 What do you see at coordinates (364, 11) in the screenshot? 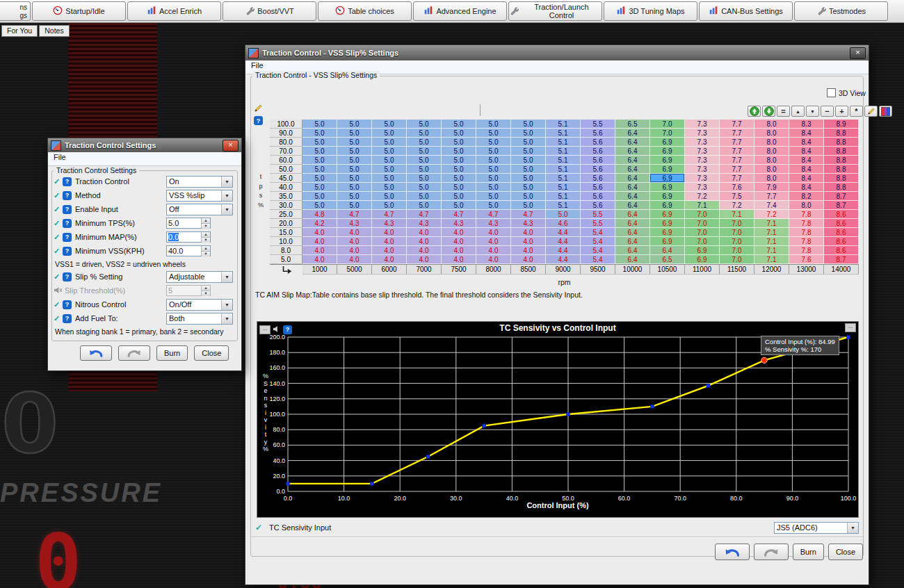
I see `toolbar-button-table-choices: Table choices` at bounding box center [364, 11].